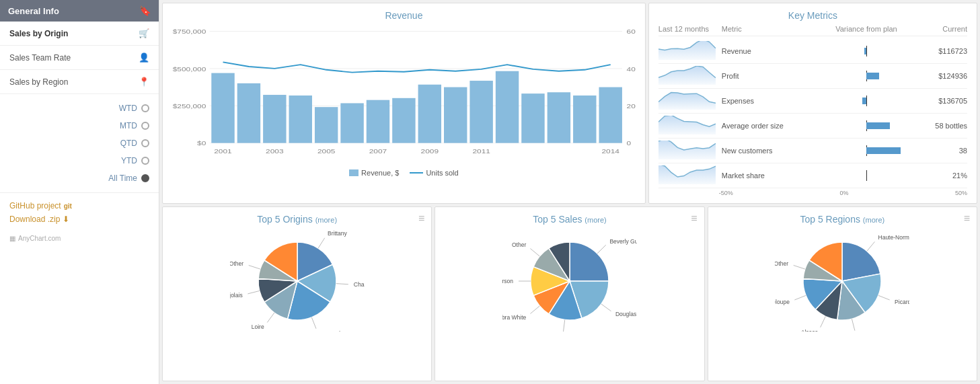  I want to click on download-link: Download .zip ⬇, so click(79, 219).